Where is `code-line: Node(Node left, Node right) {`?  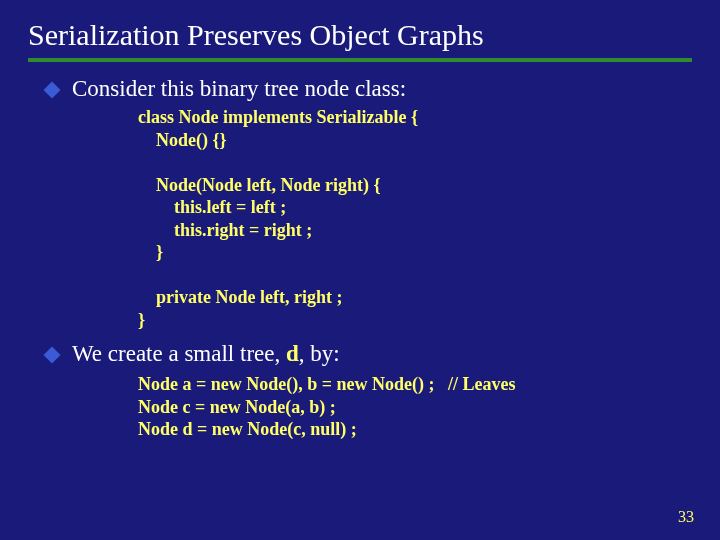 code-line: Node(Node left, Node right) { is located at coordinates (260, 185).